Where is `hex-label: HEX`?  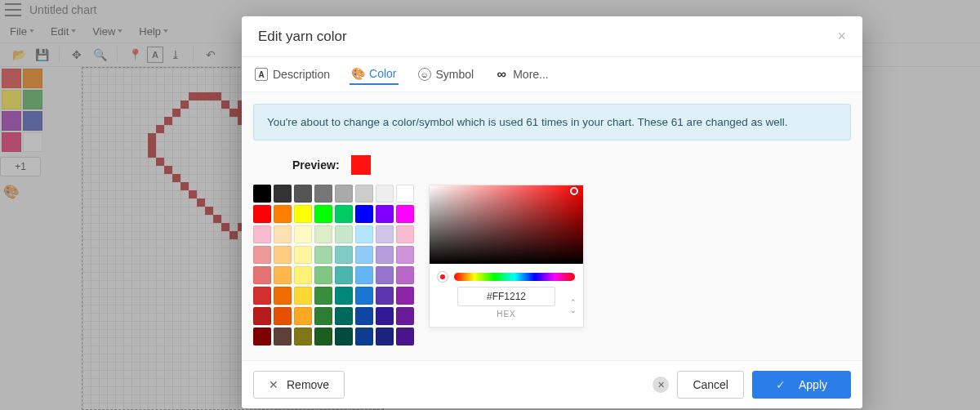
hex-label: HEX is located at coordinates (506, 314).